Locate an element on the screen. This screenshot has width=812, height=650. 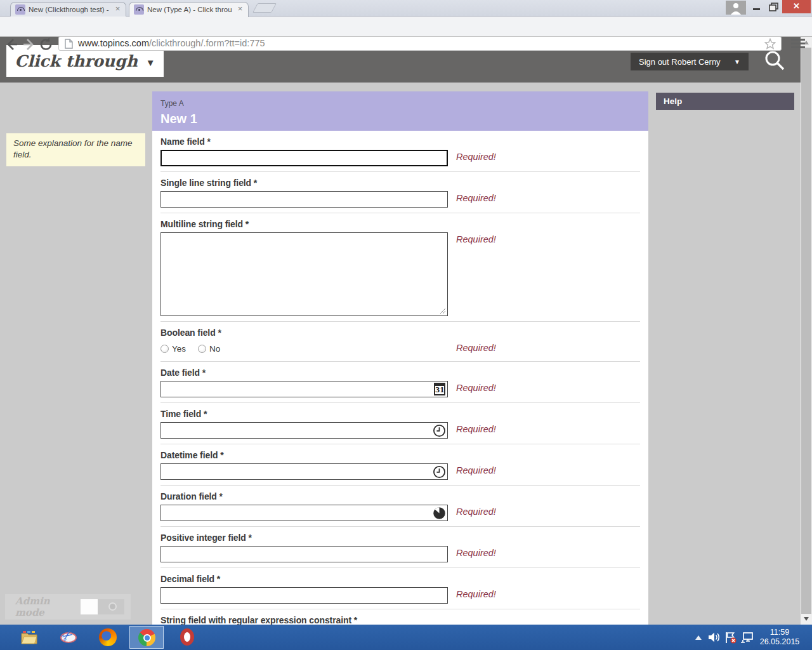
restore-icon is located at coordinates (774, 6).